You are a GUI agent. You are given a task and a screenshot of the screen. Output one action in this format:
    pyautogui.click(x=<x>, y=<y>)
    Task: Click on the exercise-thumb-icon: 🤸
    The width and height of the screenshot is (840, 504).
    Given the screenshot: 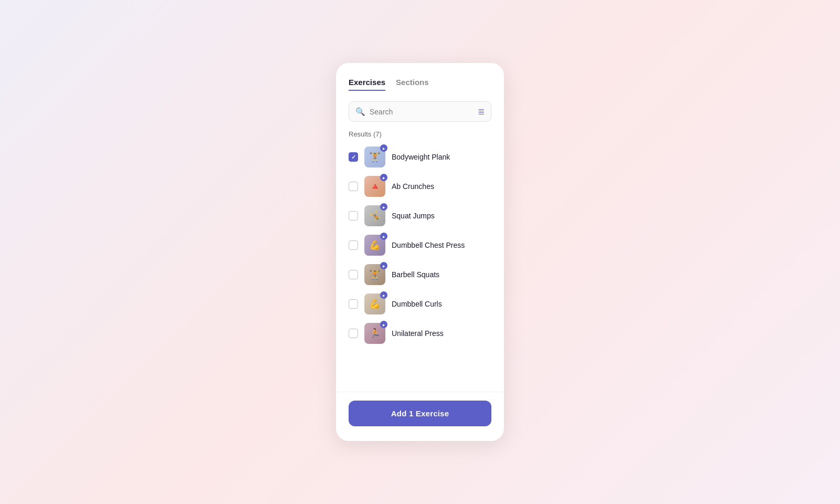 What is the action you would take?
    pyautogui.click(x=375, y=216)
    